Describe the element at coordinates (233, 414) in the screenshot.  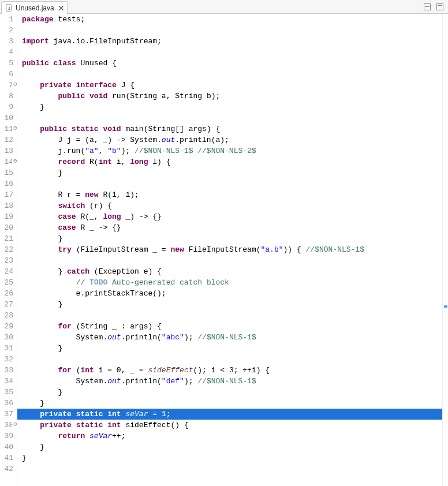
I see `code-line: private static int seVar = 1;` at that location.